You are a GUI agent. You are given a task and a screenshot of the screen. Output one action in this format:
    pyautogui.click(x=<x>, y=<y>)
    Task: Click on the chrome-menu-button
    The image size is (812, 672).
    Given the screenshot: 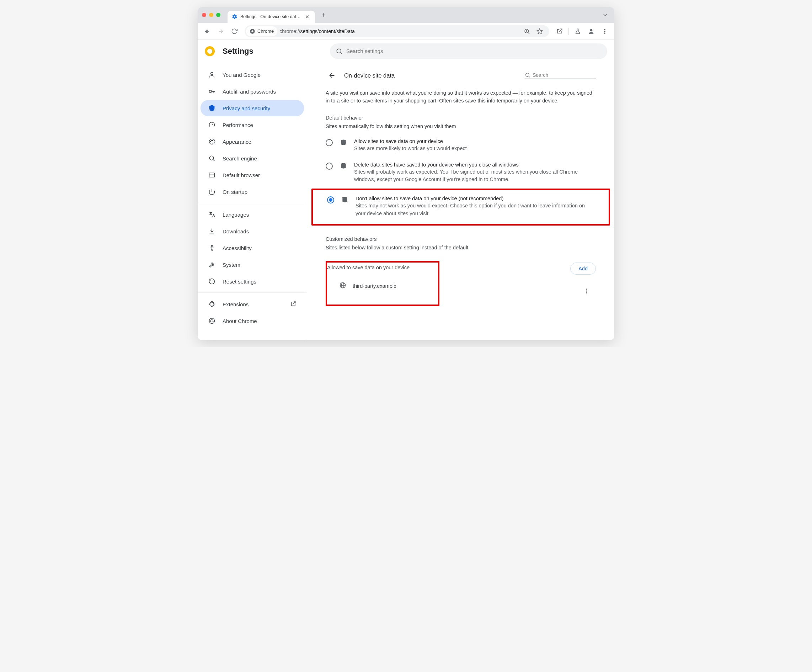 What is the action you would take?
    pyautogui.click(x=605, y=31)
    